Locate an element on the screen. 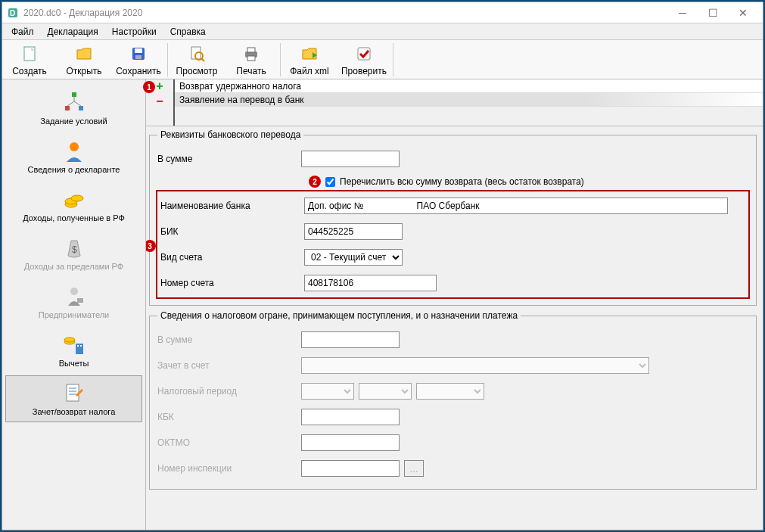  bank-name-input is located at coordinates (516, 206).